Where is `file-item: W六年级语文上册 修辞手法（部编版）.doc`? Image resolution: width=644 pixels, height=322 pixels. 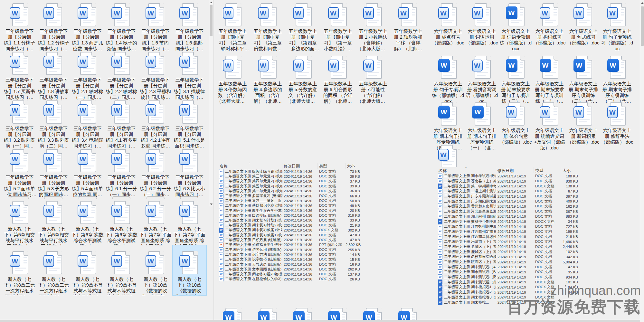 file-item: W六年级语文上册 修辞手法（部编版）.doc is located at coordinates (617, 126).